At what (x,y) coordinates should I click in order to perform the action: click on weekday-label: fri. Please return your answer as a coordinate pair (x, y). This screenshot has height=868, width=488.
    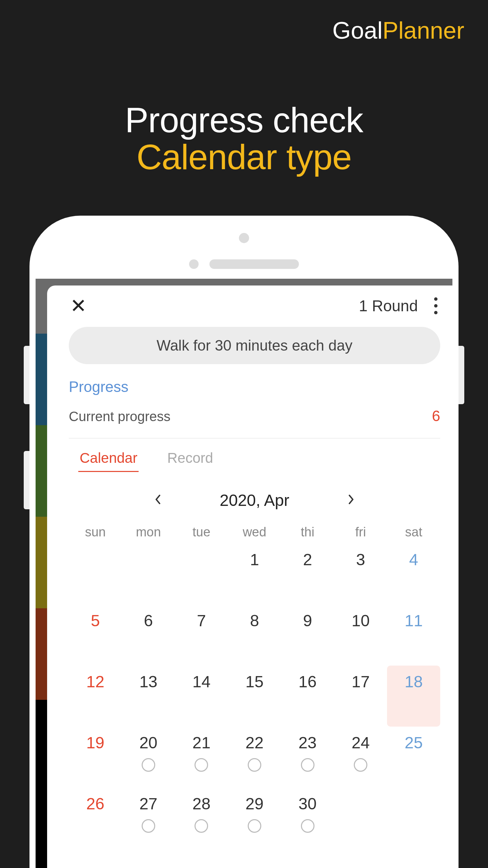
    Looking at the image, I should click on (361, 532).